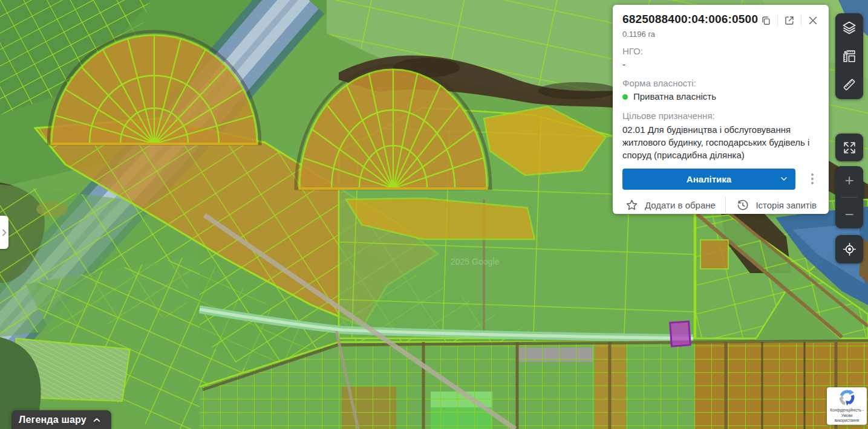 This screenshot has height=429, width=868. What do you see at coordinates (849, 249) in the screenshot?
I see `locate-group` at bounding box center [849, 249].